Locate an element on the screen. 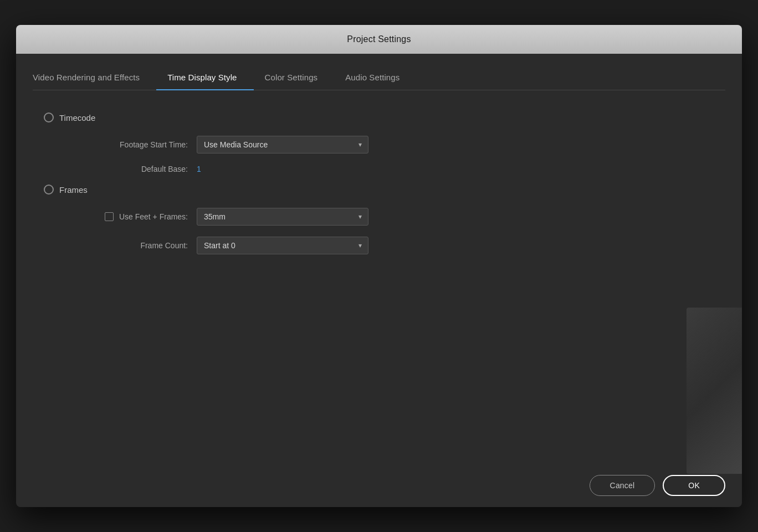 This screenshot has height=532, width=758. frame-count-select: Start at 0 Start at 1 Timecode Conversio… is located at coordinates (283, 245).